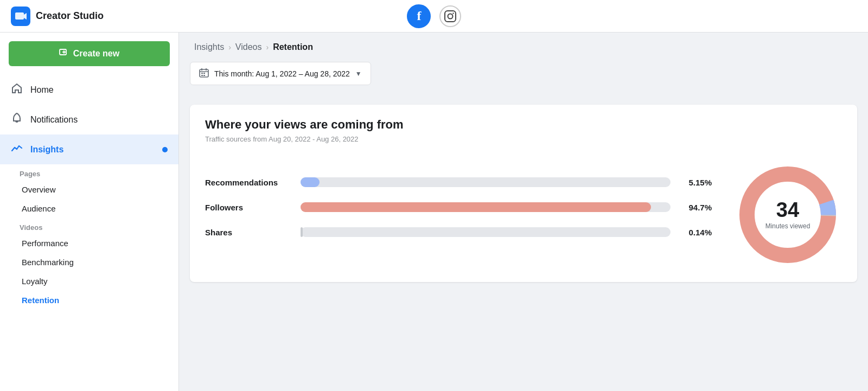  Describe the element at coordinates (89, 90) in the screenshot. I see `sidebar-item-home: Home` at that location.